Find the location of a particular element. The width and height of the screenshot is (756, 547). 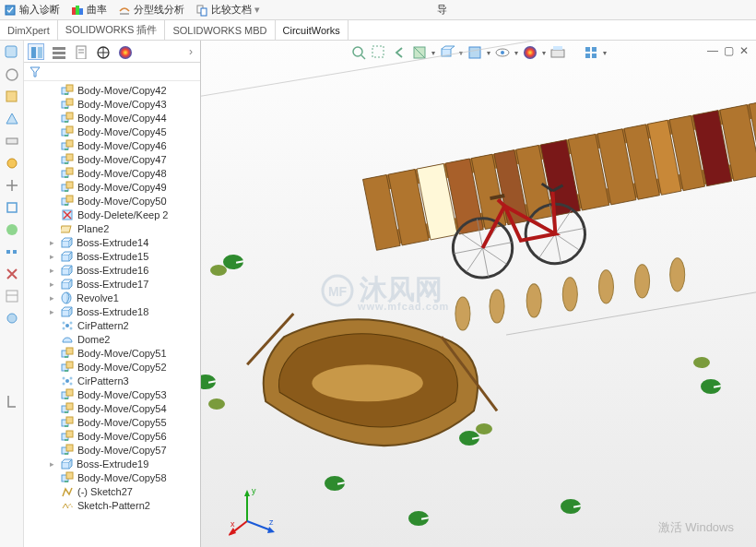

tree-item-label: Body-Move/Copy58 is located at coordinates (122, 478).